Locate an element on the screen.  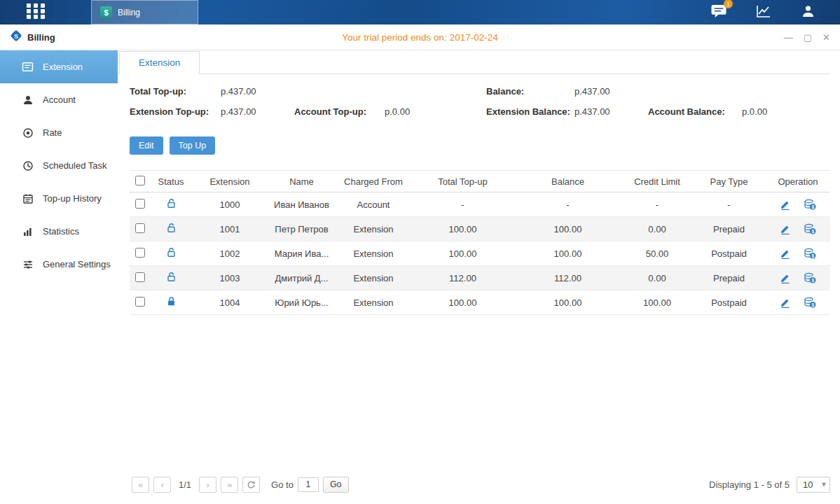
apps-grid-icon is located at coordinates (36, 13).